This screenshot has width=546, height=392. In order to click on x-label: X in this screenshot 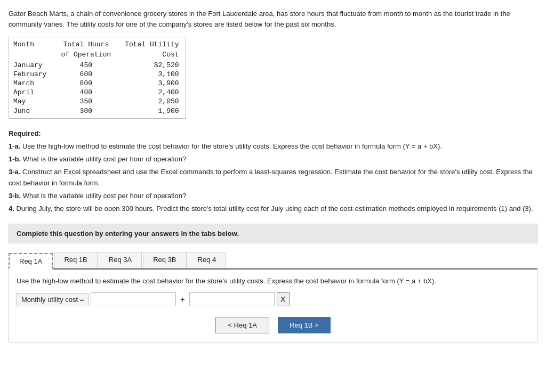, I will do `click(283, 299)`.